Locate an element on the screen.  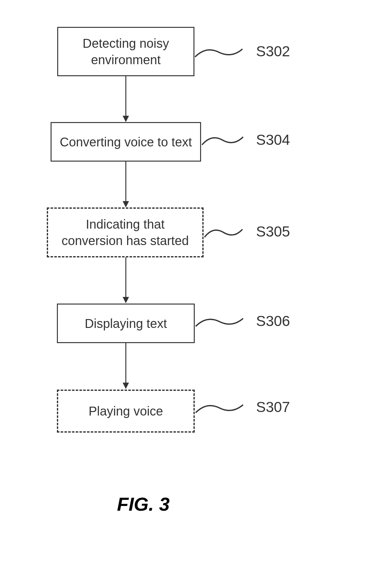
step-text-s307: Playing voice is located at coordinates (126, 411).